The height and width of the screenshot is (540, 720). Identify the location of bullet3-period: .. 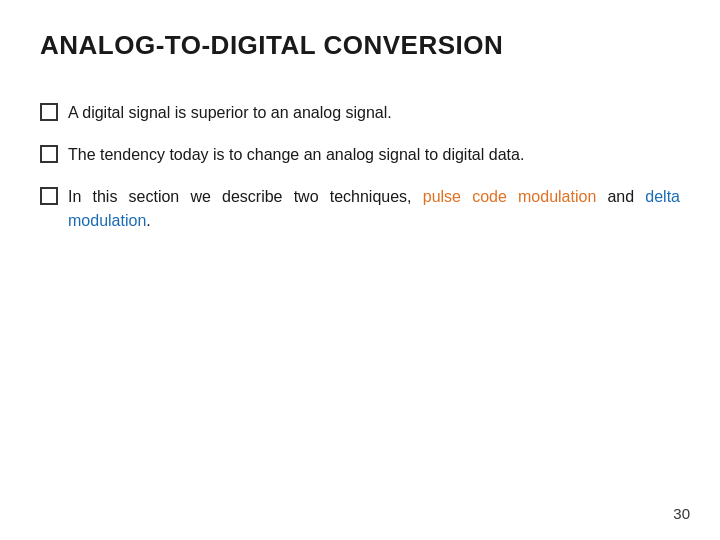
(148, 220).